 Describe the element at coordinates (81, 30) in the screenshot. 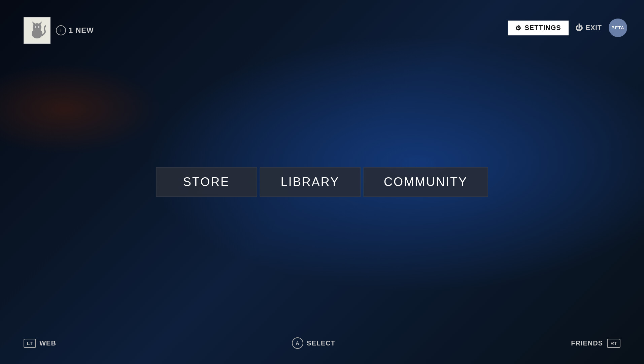

I see `notification-text: 1 NEW` at that location.